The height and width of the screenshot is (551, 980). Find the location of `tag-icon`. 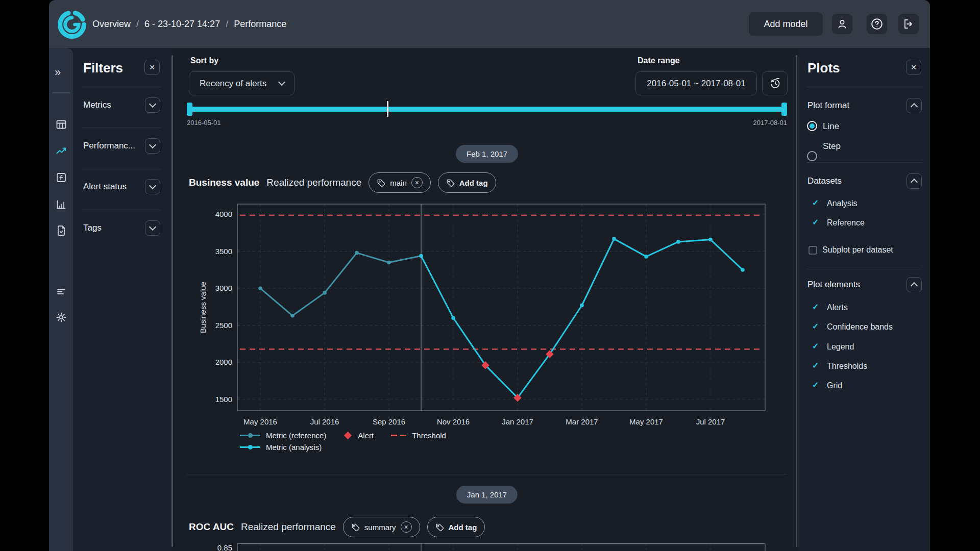

tag-icon is located at coordinates (381, 183).